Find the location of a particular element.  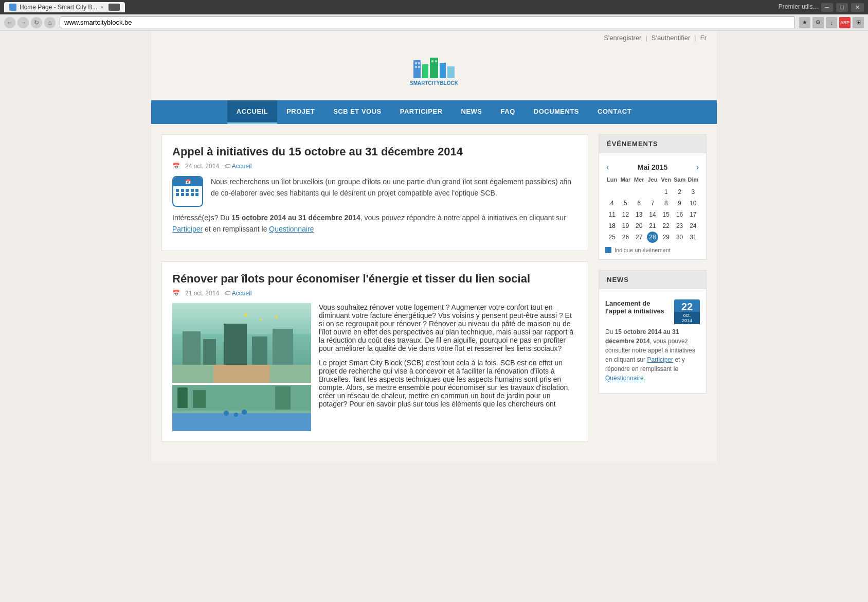

refresh-button: ↻ is located at coordinates (37, 23).